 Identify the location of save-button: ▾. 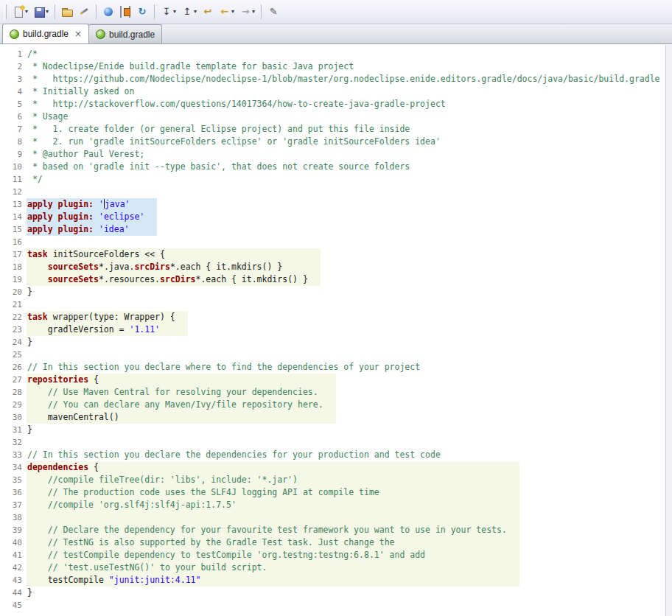
(41, 12).